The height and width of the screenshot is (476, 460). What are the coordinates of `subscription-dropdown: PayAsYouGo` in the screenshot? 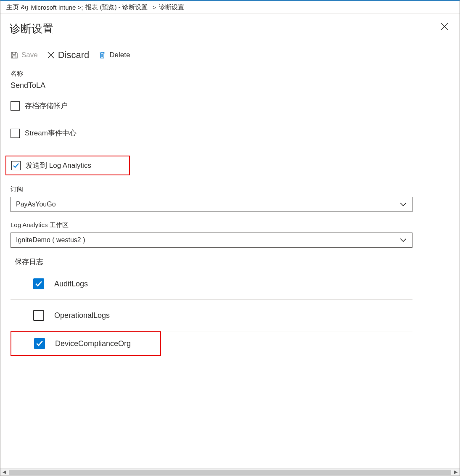 It's located at (211, 204).